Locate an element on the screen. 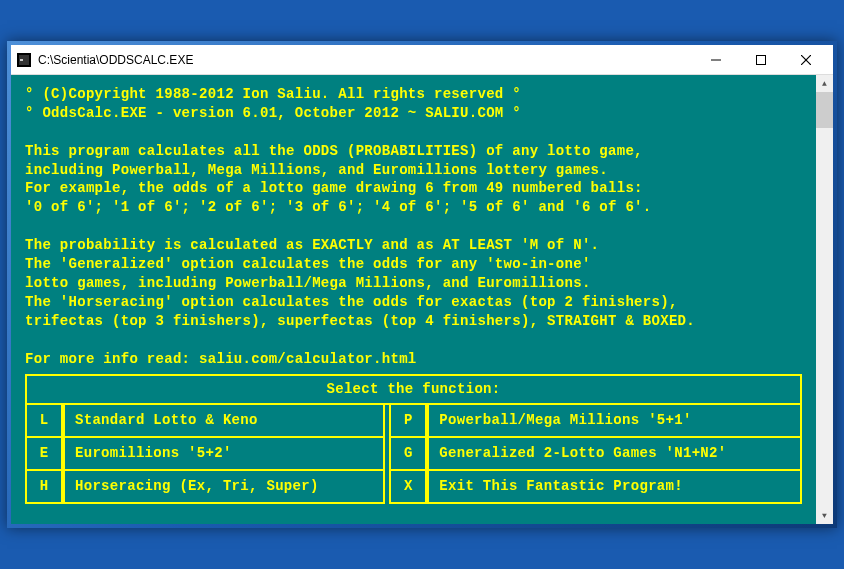 The width and height of the screenshot is (844, 569). menu-label-exit: Exit This Fantastic Program! is located at coordinates (614, 488).